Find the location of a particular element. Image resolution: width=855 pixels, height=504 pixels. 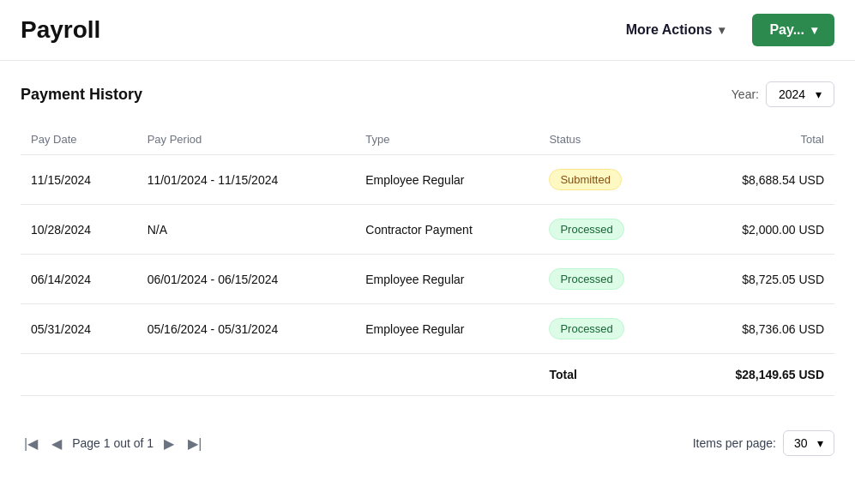

page-header: Payroll More Actions ▾ Pay... ▾ is located at coordinates (427, 31).